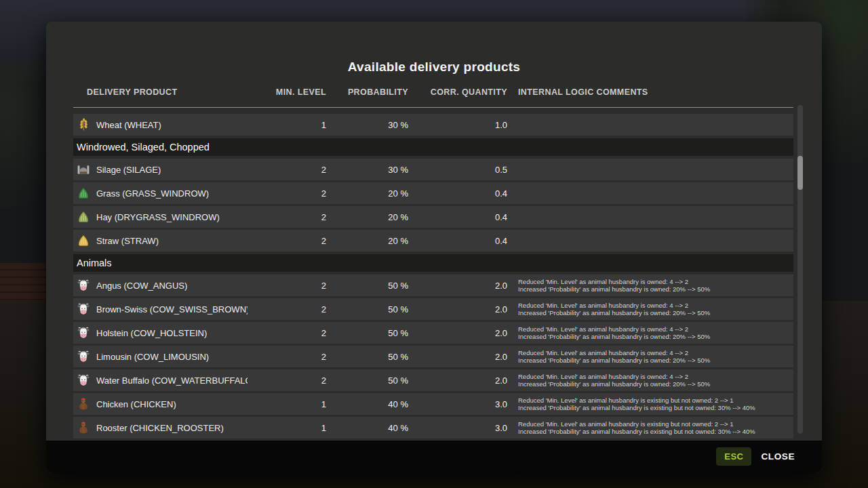  What do you see at coordinates (171, 125) in the screenshot?
I see `product-name: Wheat (WHEAT)` at bounding box center [171, 125].